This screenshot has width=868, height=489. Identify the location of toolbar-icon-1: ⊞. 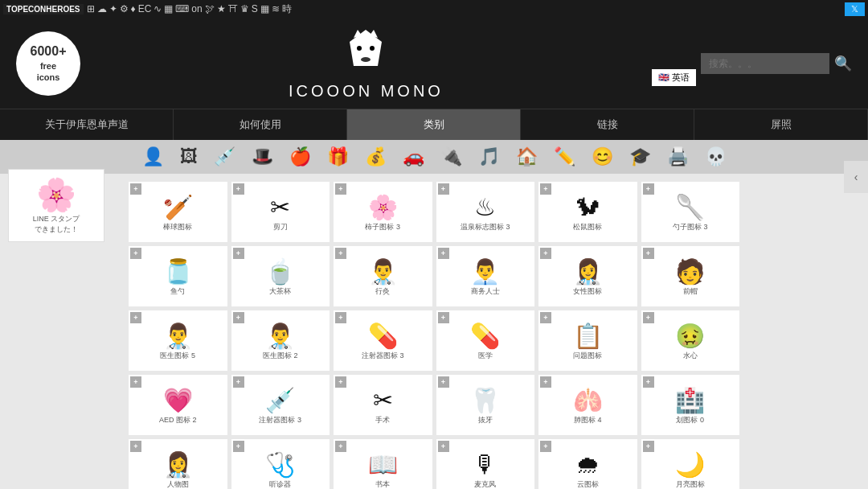
(91, 9).